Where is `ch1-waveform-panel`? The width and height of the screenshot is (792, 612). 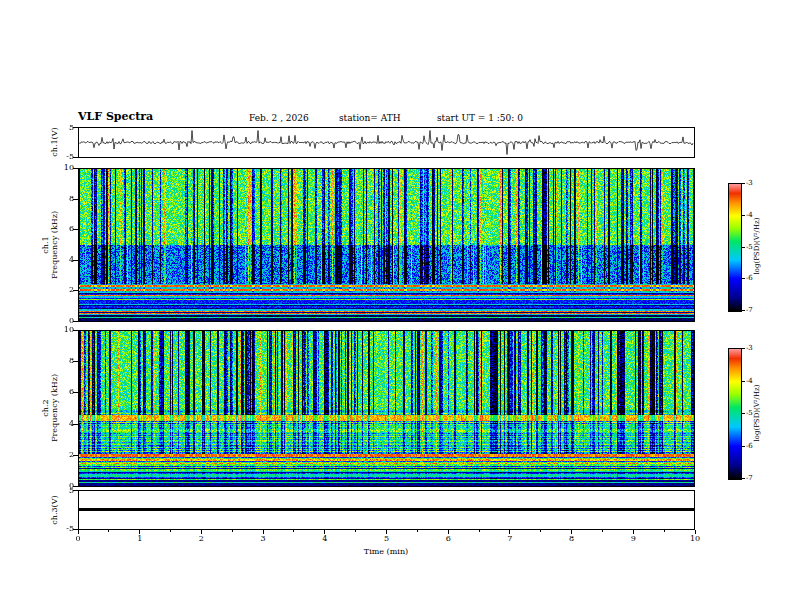
ch1-waveform-panel is located at coordinates (386, 142).